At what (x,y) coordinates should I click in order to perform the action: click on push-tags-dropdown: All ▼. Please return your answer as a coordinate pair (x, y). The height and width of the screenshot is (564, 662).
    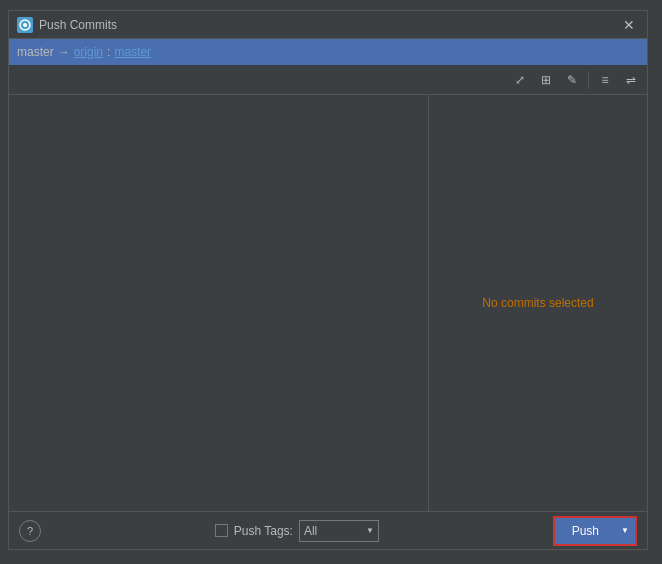
    Looking at the image, I should click on (339, 531).